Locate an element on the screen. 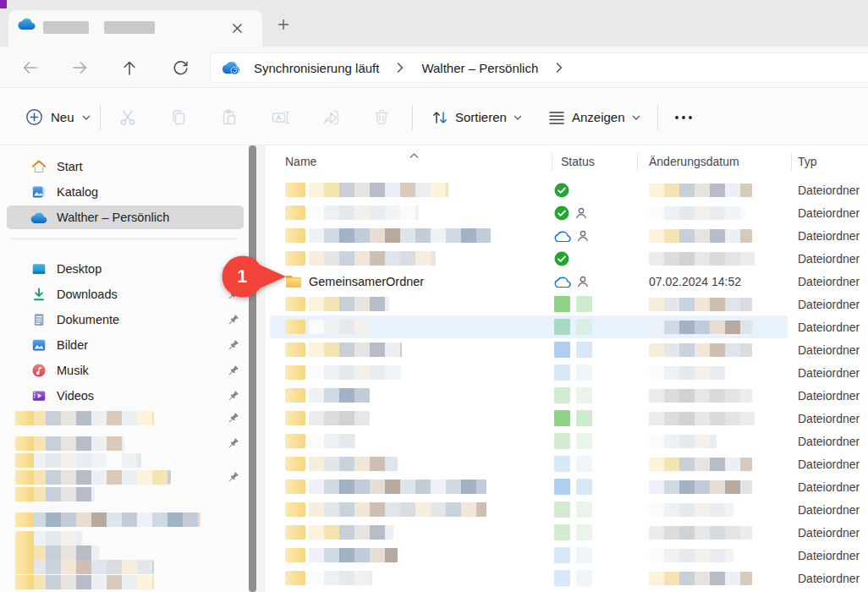 The height and width of the screenshot is (592, 868). table-row-gemeinsamerordner: GemeinsamerOrdner07.02.2024 14:52Dateior… is located at coordinates (567, 281).